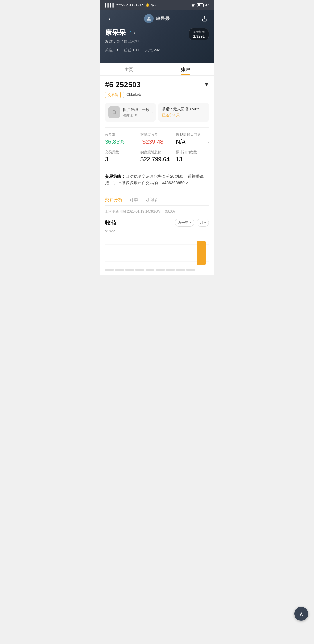 The height and width of the screenshot is (644, 314). Describe the element at coordinates (136, 112) in the screenshot. I see `rating-text: 账户评级：一般 稳健性0.0、…` at that location.